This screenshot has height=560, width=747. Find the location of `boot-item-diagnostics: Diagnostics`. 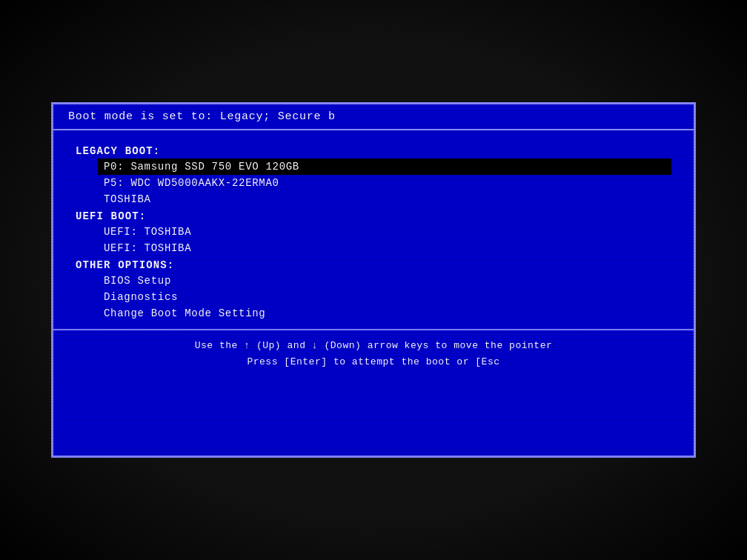

boot-item-diagnostics: Diagnostics is located at coordinates (385, 297).